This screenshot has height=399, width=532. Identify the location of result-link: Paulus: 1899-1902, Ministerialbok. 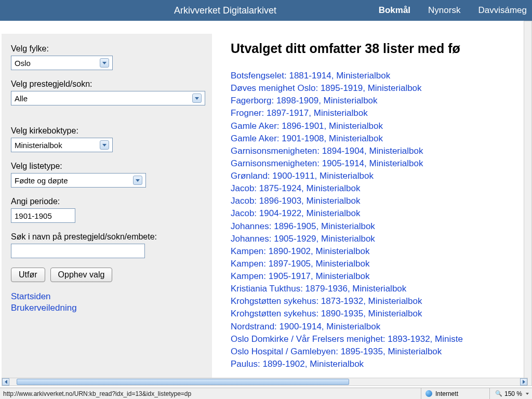
(380, 364).